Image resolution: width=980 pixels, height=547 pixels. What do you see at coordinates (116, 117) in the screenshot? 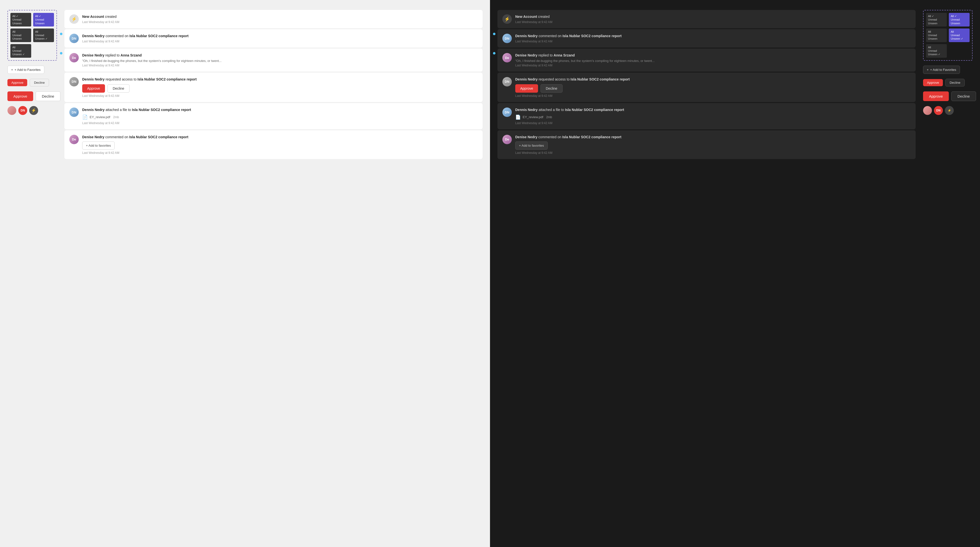
I see `file-size-light: 2mb` at bounding box center [116, 117].